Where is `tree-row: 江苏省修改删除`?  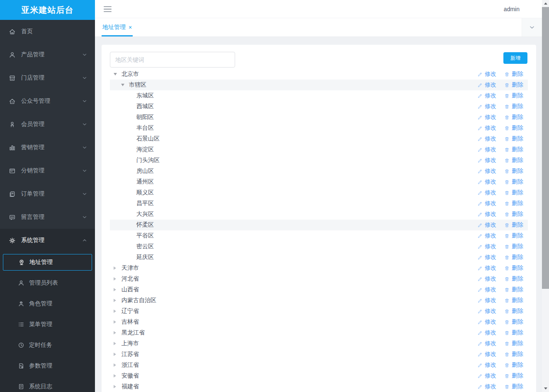
tree-row: 江苏省修改删除 is located at coordinates (319, 354).